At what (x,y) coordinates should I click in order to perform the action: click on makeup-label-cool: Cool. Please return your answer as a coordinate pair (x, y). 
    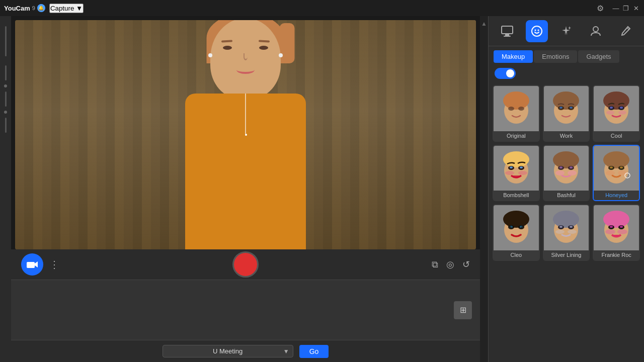
    Looking at the image, I should click on (616, 136).